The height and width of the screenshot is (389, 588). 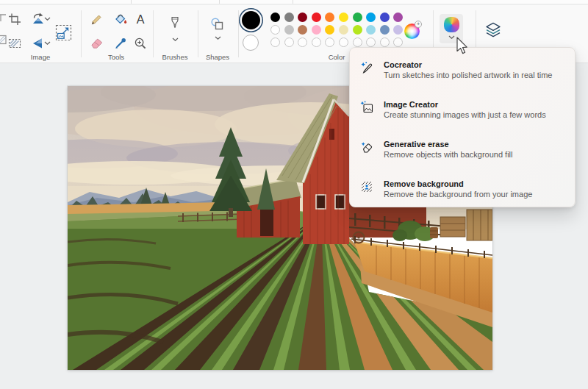 What do you see at coordinates (462, 115) in the screenshot?
I see `menu-item-image-creator: Image Creator Create stunning images wit…` at bounding box center [462, 115].